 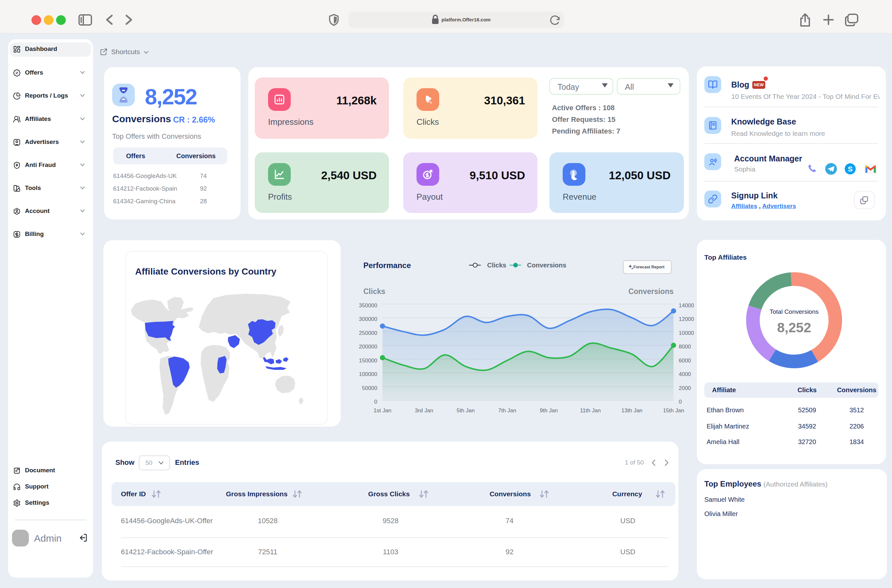 I want to click on svg-text: 7th Jan, so click(x=507, y=411).